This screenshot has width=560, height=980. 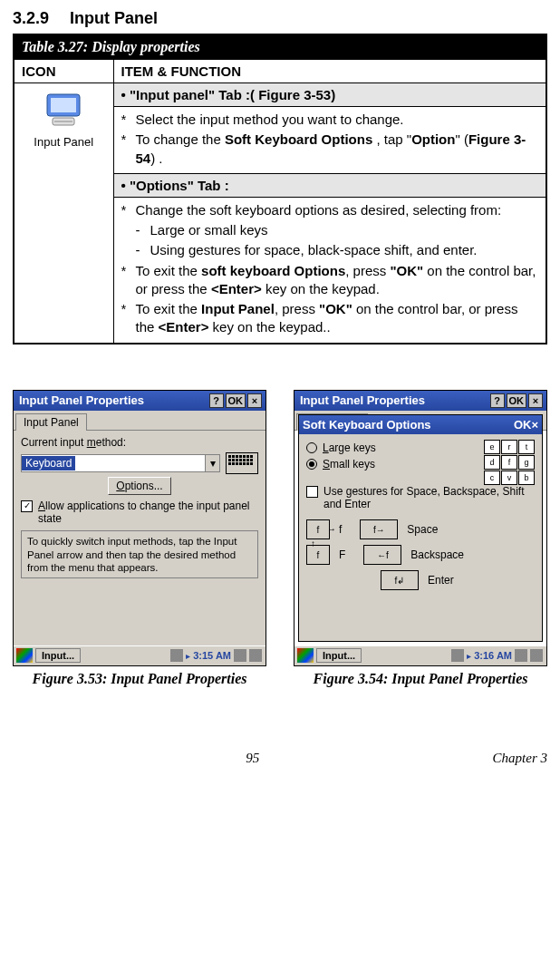 I want to click on gesture-shift-icon: f↑, so click(x=318, y=555).